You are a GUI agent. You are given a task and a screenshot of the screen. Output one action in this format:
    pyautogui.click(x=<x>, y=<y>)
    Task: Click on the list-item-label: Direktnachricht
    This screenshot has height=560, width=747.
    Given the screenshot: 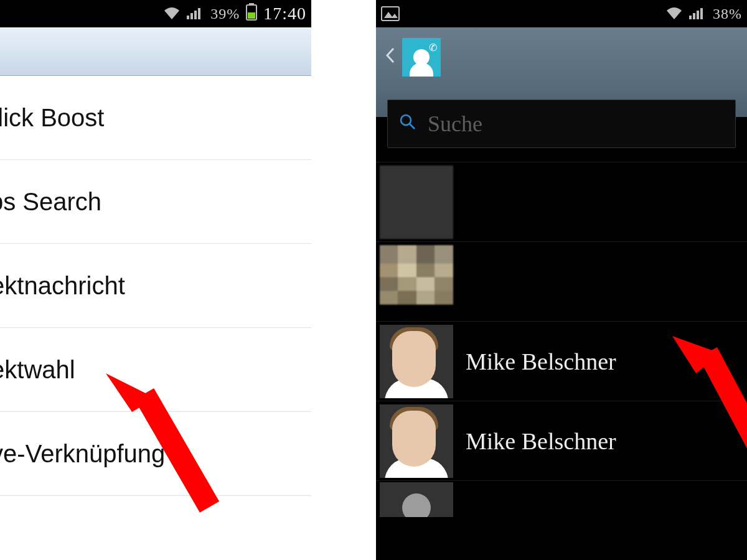 What is the action you would take?
    pyautogui.click(x=62, y=286)
    